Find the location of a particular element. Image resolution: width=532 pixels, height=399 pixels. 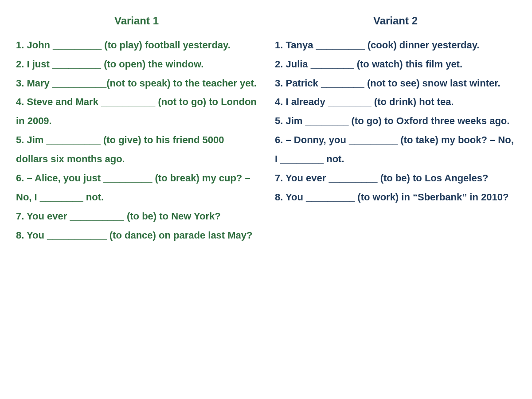

variant-2-title: Variant 2 is located at coordinates (395, 21).